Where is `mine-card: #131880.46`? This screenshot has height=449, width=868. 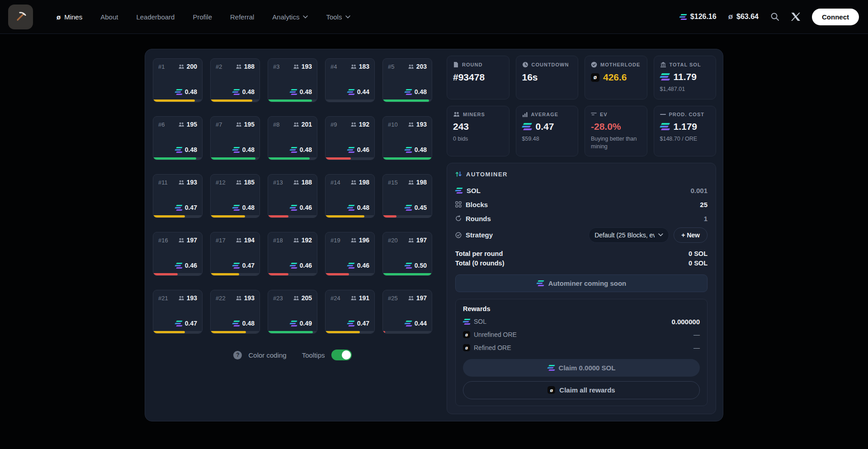
mine-card: #131880.46 is located at coordinates (292, 196).